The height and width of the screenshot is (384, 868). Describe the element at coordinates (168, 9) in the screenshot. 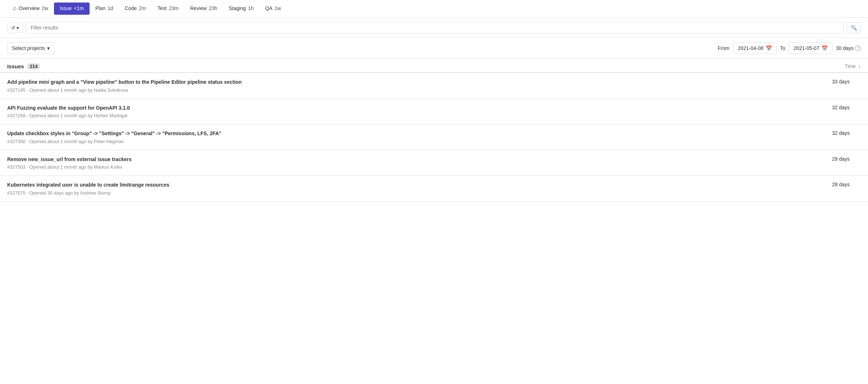

I see `nav-tab-test: Test23m` at that location.